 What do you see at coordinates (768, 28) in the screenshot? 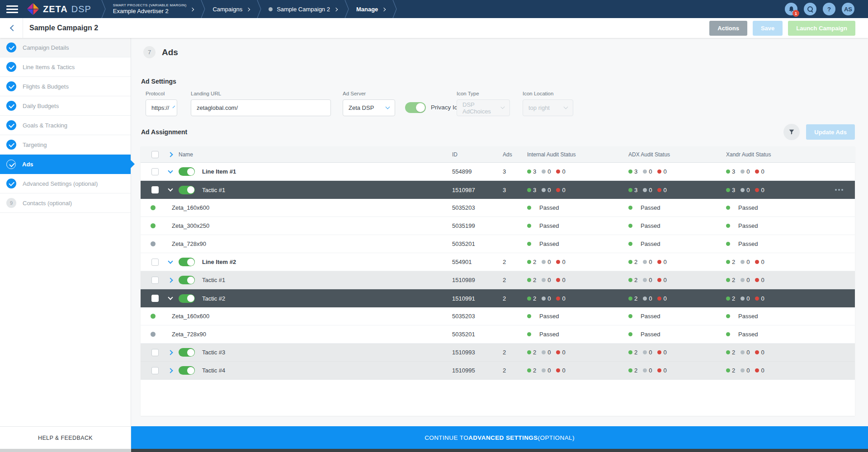
I see `save-button: Save` at bounding box center [768, 28].